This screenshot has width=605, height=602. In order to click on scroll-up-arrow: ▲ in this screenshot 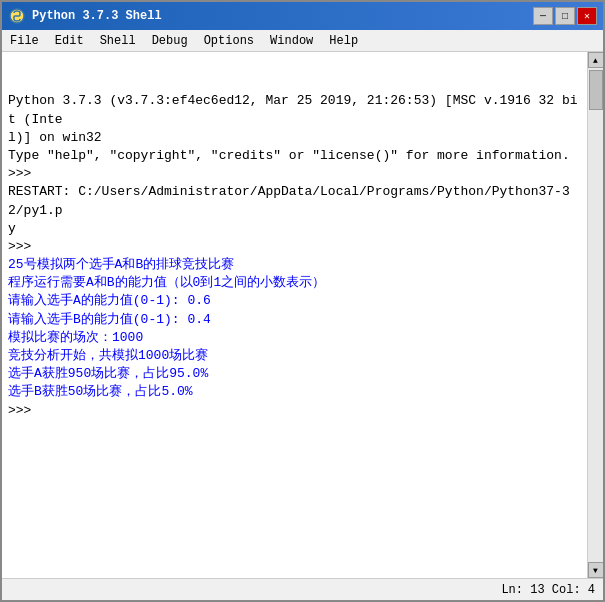, I will do `click(596, 60)`.